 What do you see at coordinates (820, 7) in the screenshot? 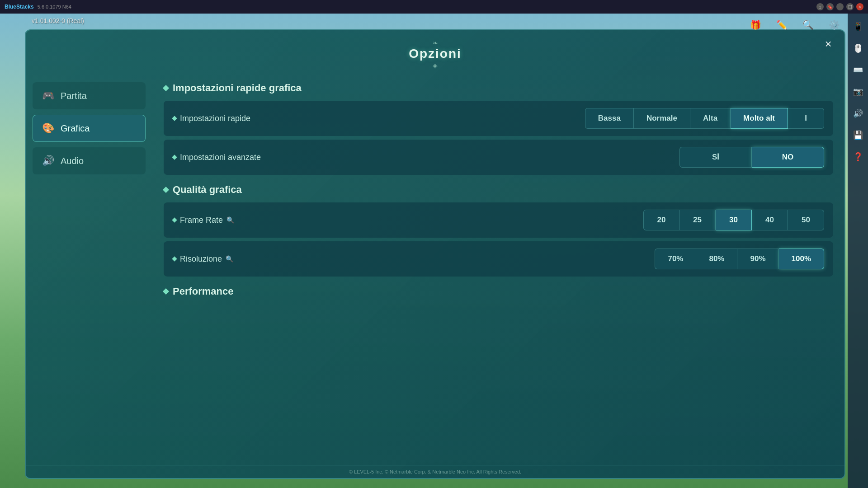
I see `titlebar-home: ⌂` at bounding box center [820, 7].